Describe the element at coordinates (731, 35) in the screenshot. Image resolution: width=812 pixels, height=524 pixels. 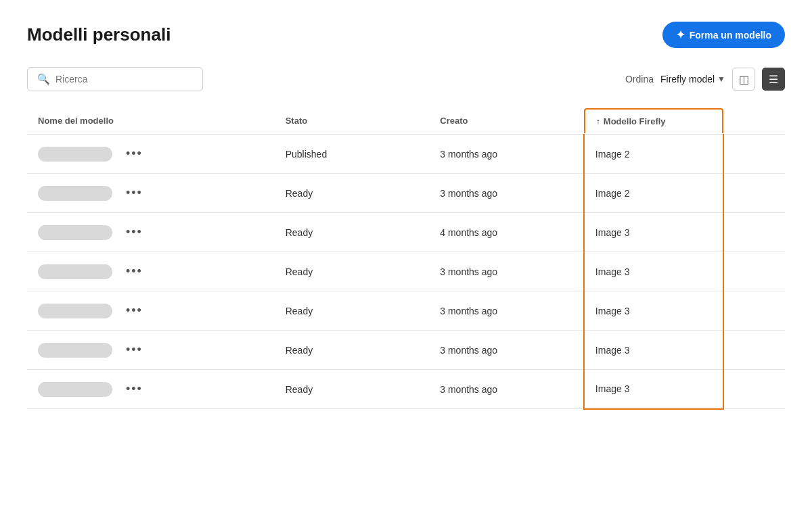
I see `create-model-label: Forma un modello` at that location.